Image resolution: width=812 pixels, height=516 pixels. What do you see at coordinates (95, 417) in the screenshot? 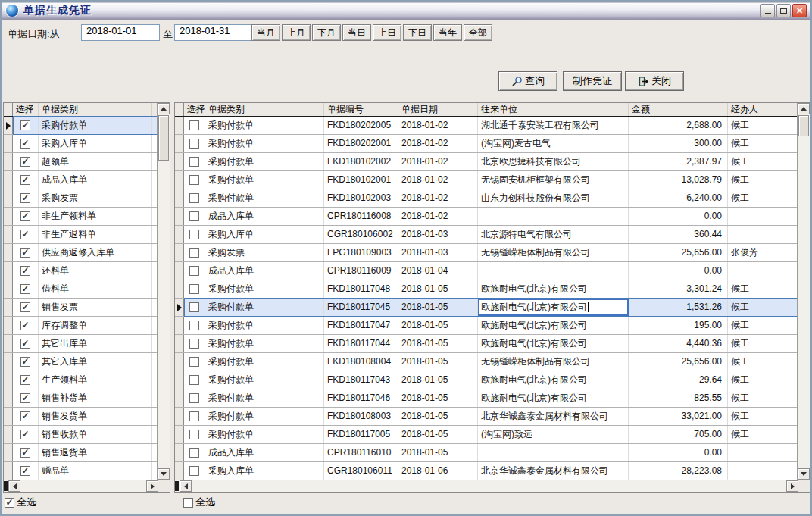
I see `category-name-cell: 销售发货单` at bounding box center [95, 417].